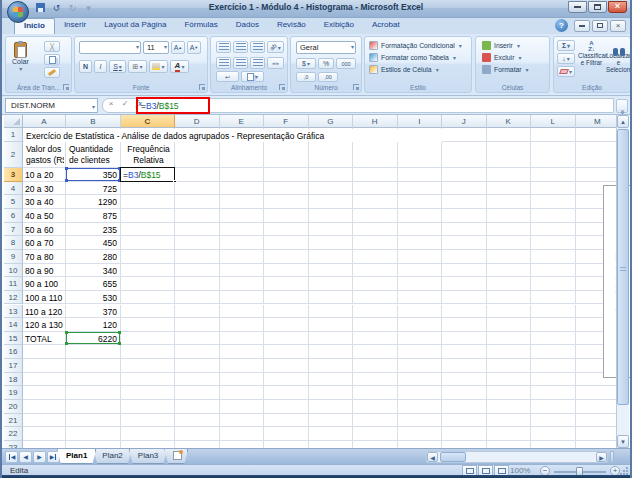  I want to click on cell-H12, so click(376, 298).